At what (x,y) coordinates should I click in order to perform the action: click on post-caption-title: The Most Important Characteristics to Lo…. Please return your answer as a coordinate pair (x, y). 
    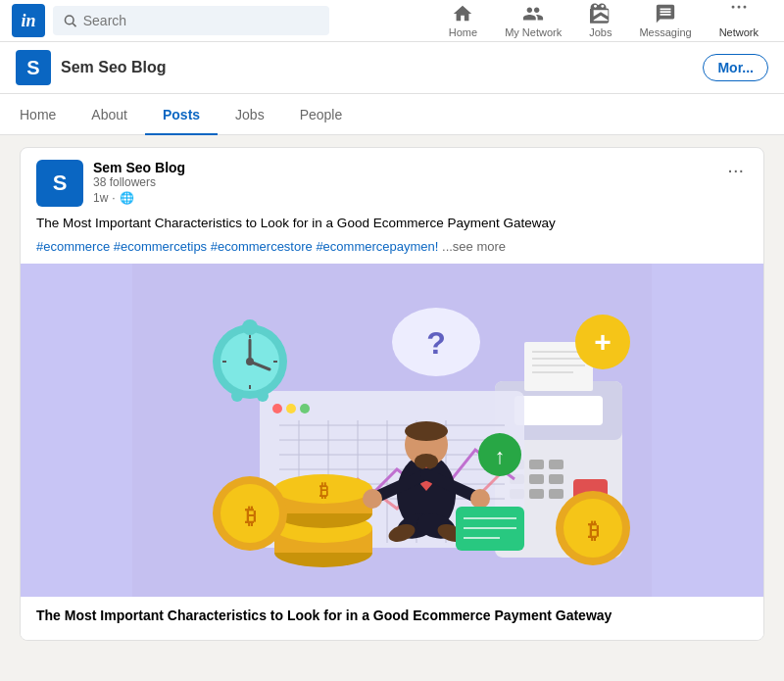
    Looking at the image, I should click on (392, 616).